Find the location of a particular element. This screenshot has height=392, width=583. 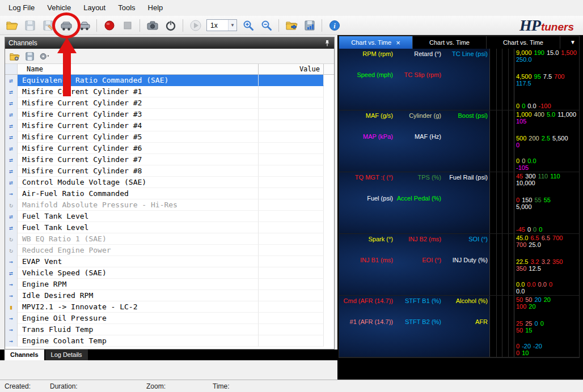

axis-value: 55 is located at coordinates (538, 200).